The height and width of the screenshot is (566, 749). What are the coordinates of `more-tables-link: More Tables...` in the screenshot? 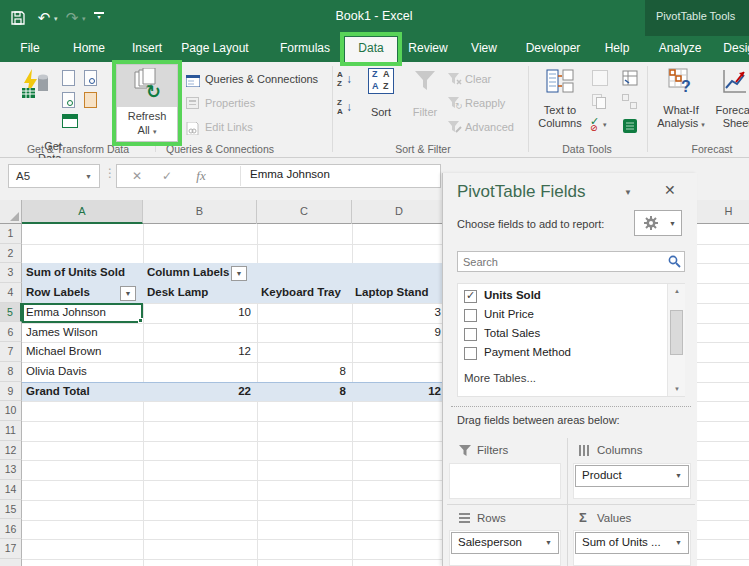 It's located at (500, 378).